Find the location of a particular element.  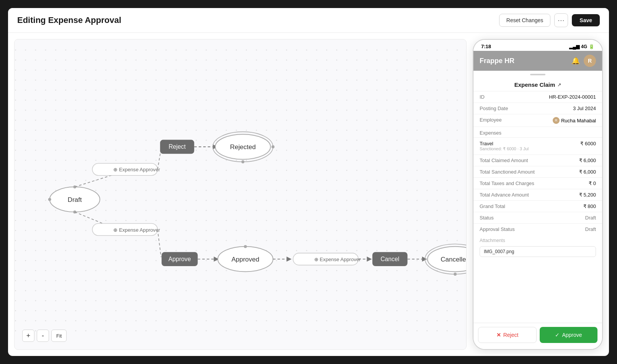

label-status: Status is located at coordinates (532, 218).